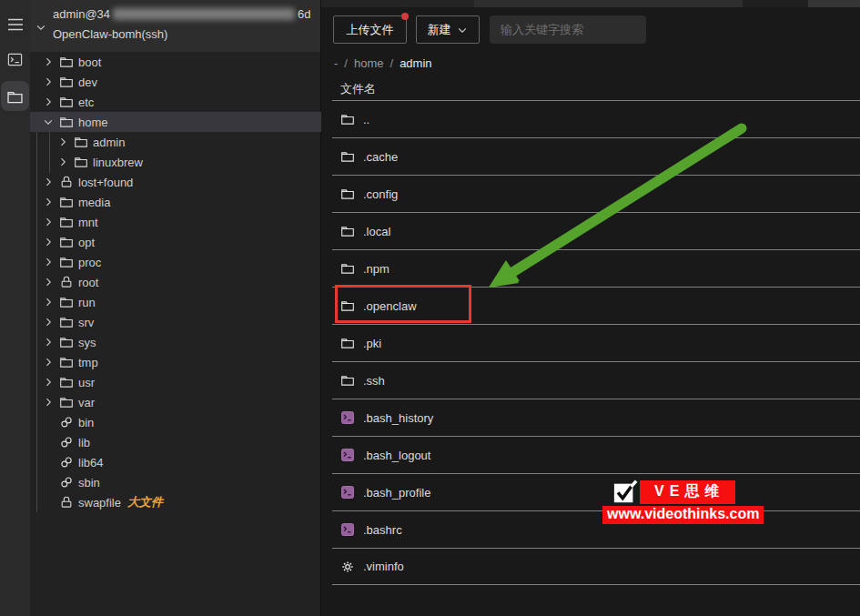  What do you see at coordinates (176, 202) in the screenshot?
I see `tree-item-media: media` at bounding box center [176, 202].